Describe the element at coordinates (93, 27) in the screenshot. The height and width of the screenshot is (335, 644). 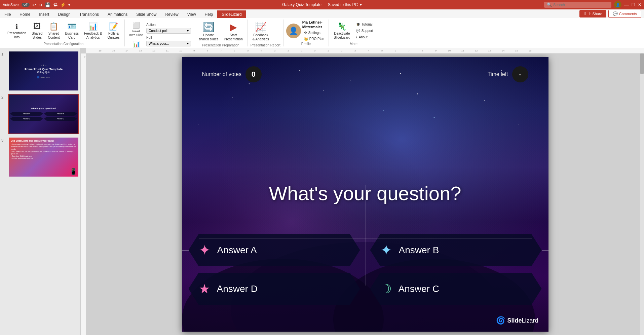
I see `feedback-icon: 📊` at that location.